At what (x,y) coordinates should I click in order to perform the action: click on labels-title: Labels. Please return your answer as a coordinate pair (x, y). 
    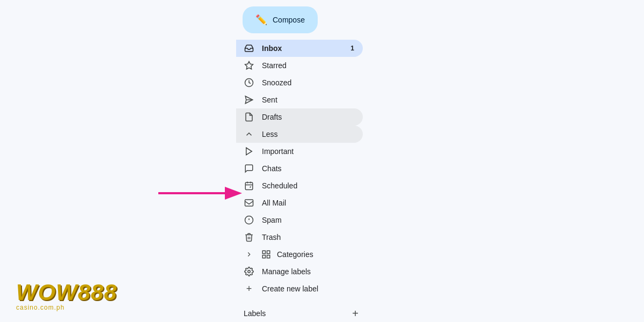
    Looking at the image, I should click on (296, 313).